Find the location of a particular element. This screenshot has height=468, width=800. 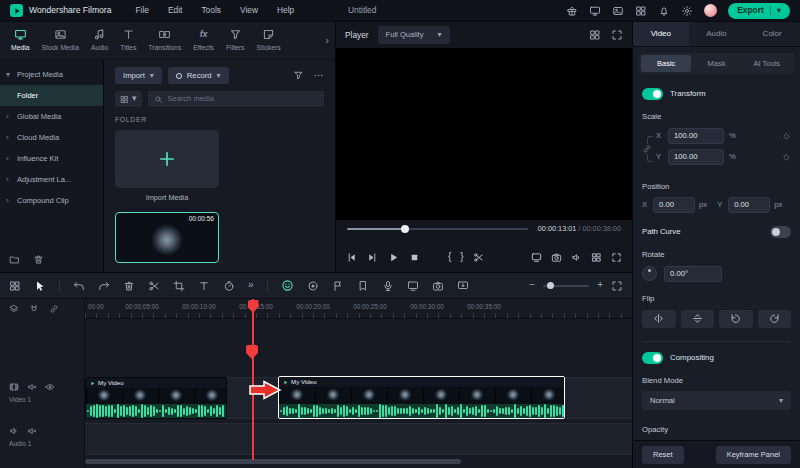

display-settings-icon is located at coordinates (536, 258).